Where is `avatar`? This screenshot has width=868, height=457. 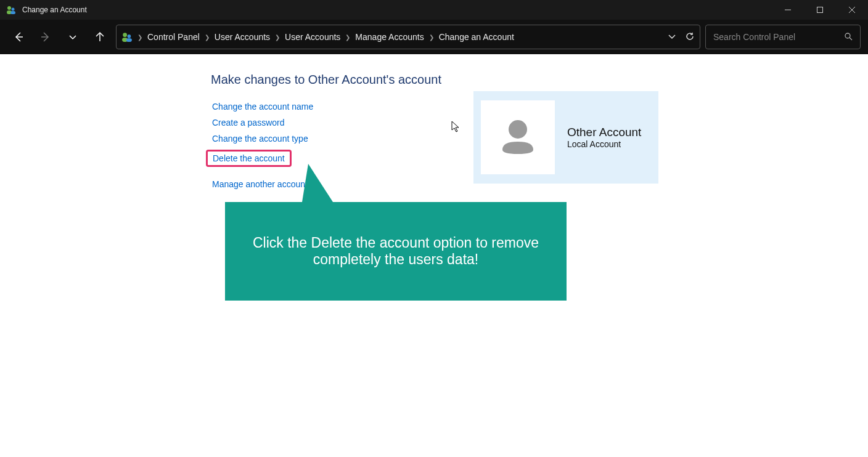 avatar is located at coordinates (518, 137).